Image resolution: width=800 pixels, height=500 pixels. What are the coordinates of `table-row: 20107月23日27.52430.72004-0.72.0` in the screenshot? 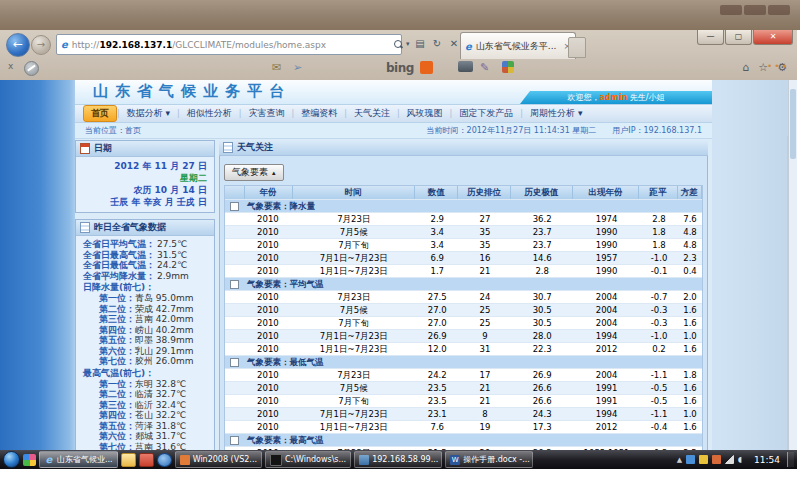 It's located at (464, 298).